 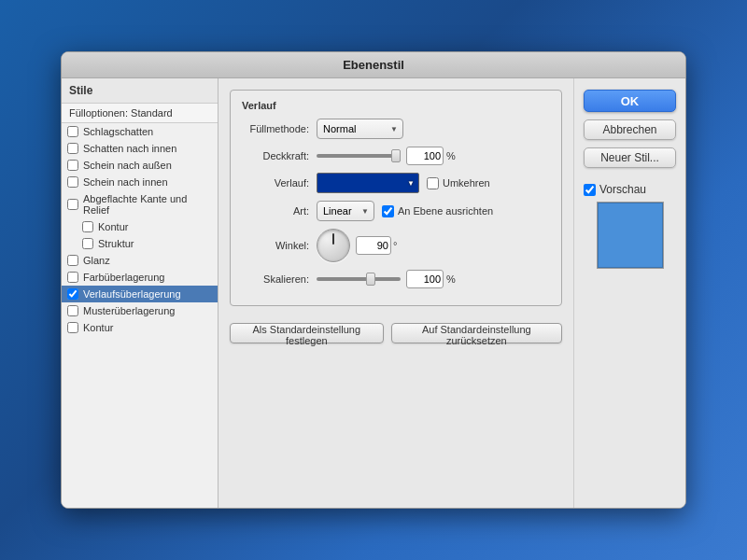 I want to click on label-schein-nach-aussen: Schein nach außen, so click(x=127, y=165).